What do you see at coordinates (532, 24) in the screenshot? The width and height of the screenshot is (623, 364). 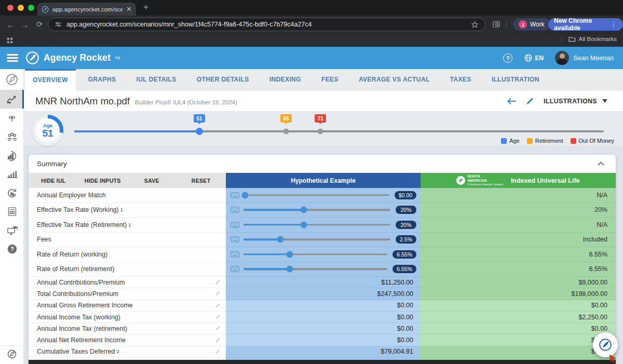 I see `profile-chip: J Work` at bounding box center [532, 24].